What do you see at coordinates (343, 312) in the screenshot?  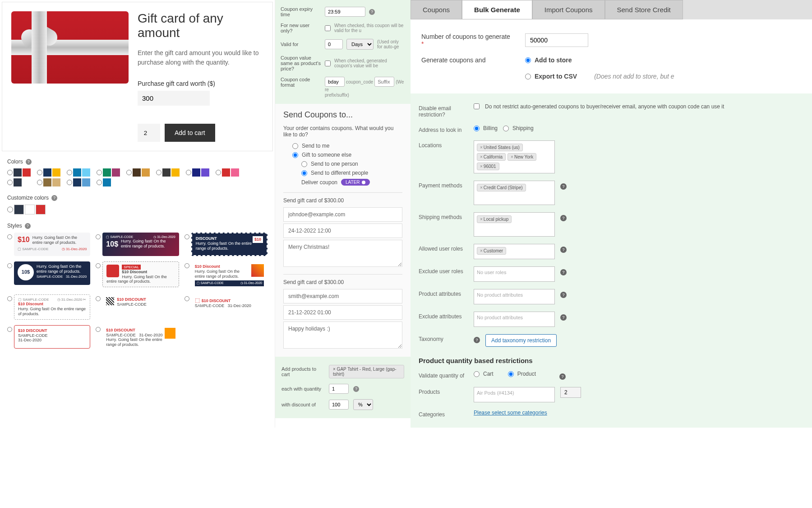 I see `gift2-date-input` at bounding box center [343, 312].